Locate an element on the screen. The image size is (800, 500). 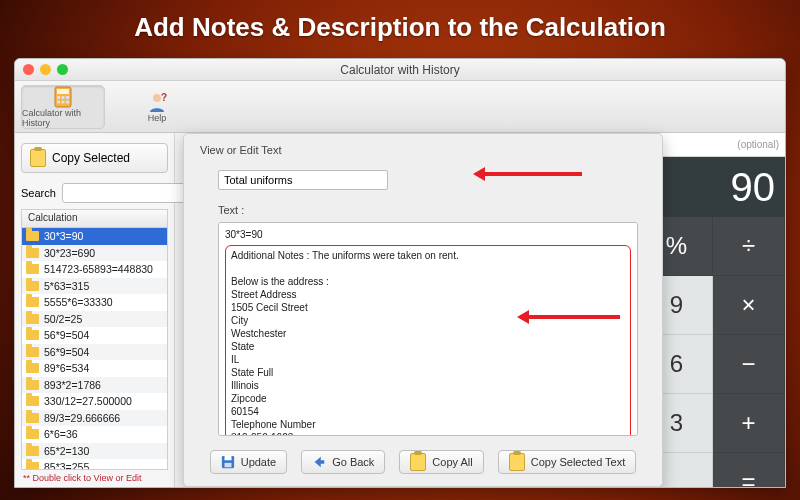
traffic-lights is located at coordinates (46, 70).